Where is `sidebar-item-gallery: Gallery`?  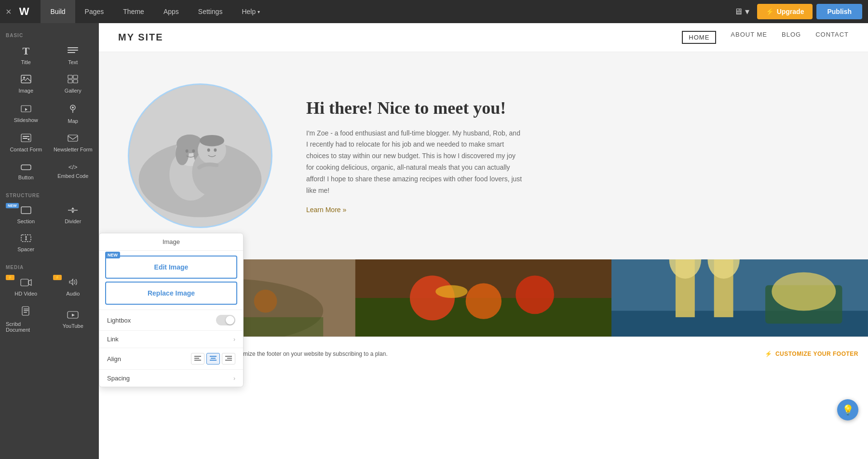
sidebar-item-gallery: Gallery is located at coordinates (73, 84).